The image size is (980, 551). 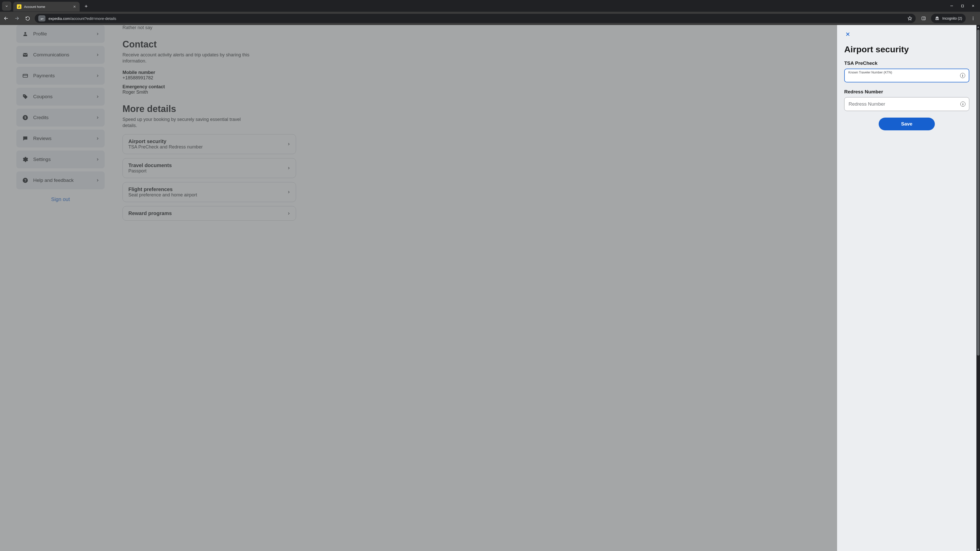 I want to click on scroll-thumb, so click(x=978, y=192).